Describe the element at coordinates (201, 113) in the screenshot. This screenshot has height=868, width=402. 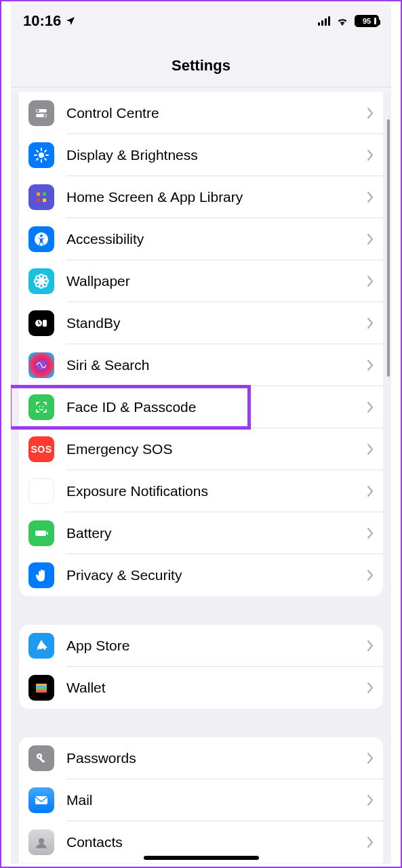
I see `settings-row-control-centre: Control Centre` at that location.